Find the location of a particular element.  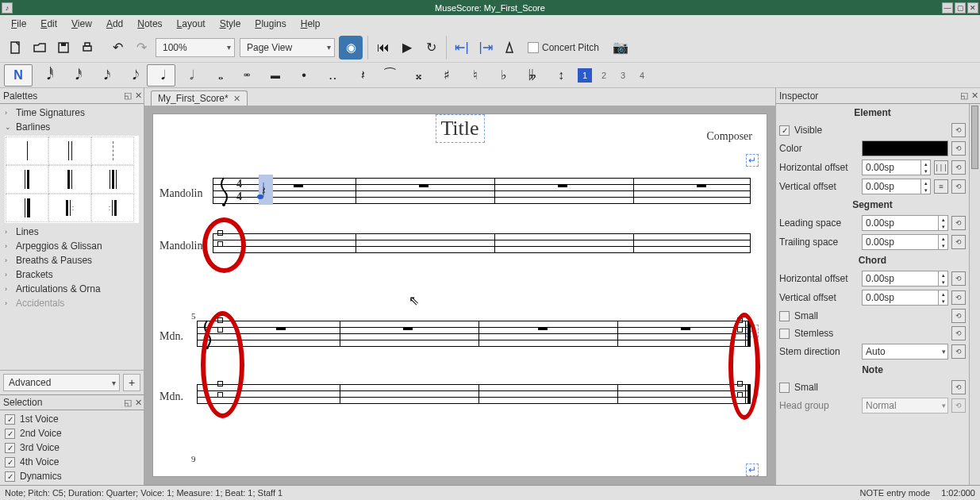

view-mode-selector: Page View is located at coordinates (287, 48).